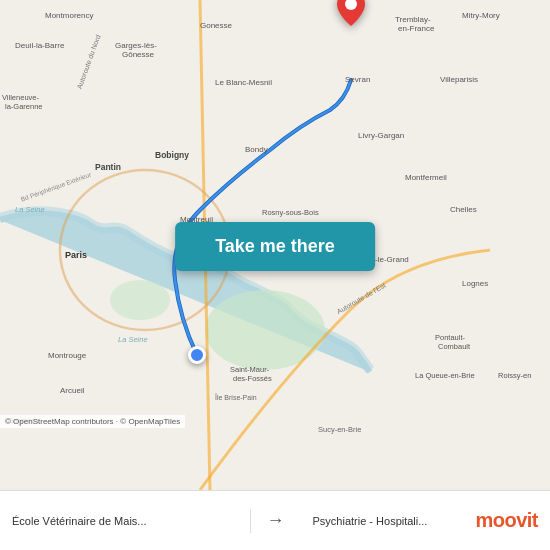 This screenshot has height=550, width=550. What do you see at coordinates (197, 355) in the screenshot?
I see `origin-marker` at bounding box center [197, 355].